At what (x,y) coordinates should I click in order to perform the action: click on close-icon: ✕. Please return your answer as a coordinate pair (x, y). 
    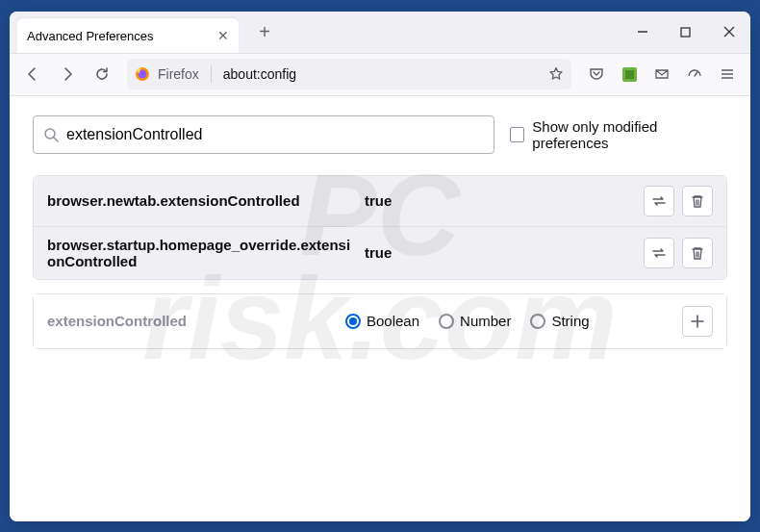
    Looking at the image, I should click on (223, 36).